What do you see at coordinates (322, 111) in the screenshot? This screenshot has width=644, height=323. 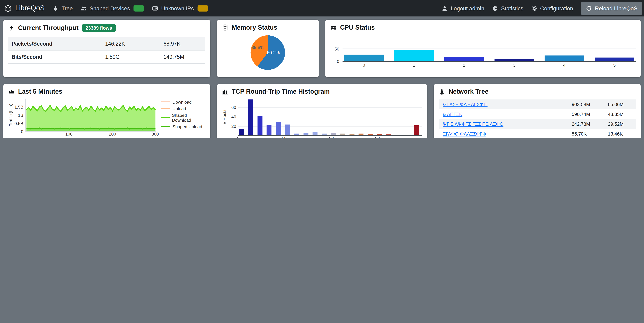 I see `rtt-histogram-card: TCP Round-Trip Time Histogram # Hosts 20…` at bounding box center [322, 111].